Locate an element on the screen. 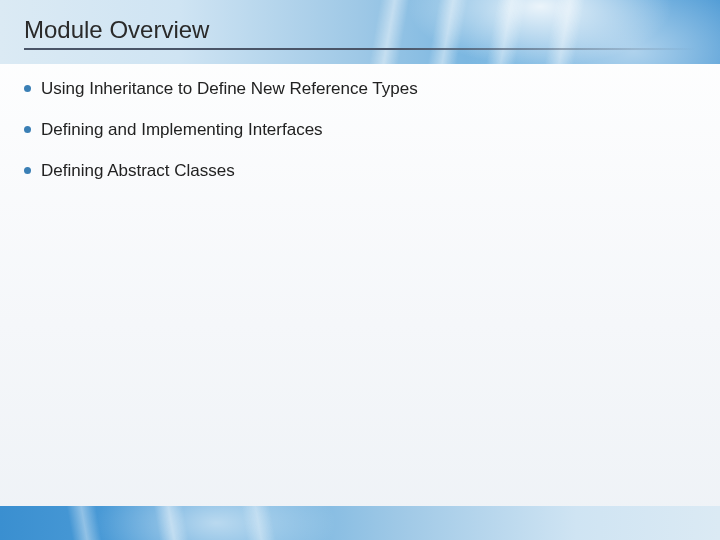 The width and height of the screenshot is (720, 540). page-title: Module Overview is located at coordinates (116, 30).